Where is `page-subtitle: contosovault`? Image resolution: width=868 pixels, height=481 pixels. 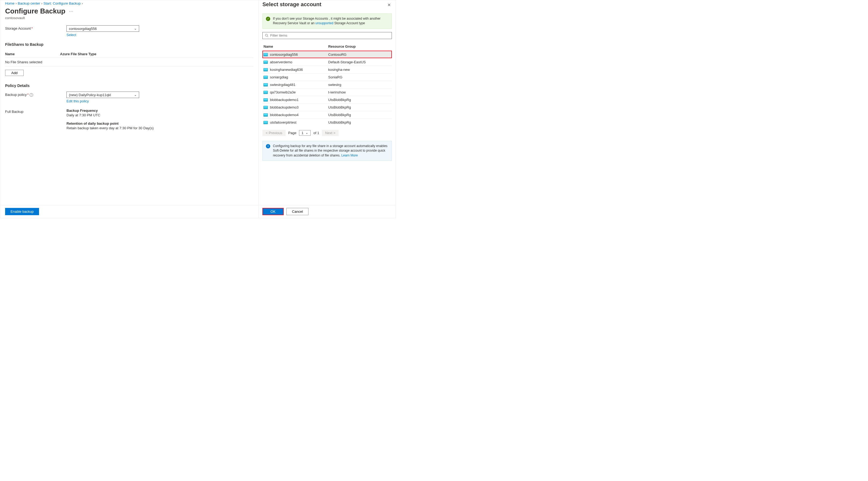
page-subtitle: contosovault is located at coordinates (129, 20).